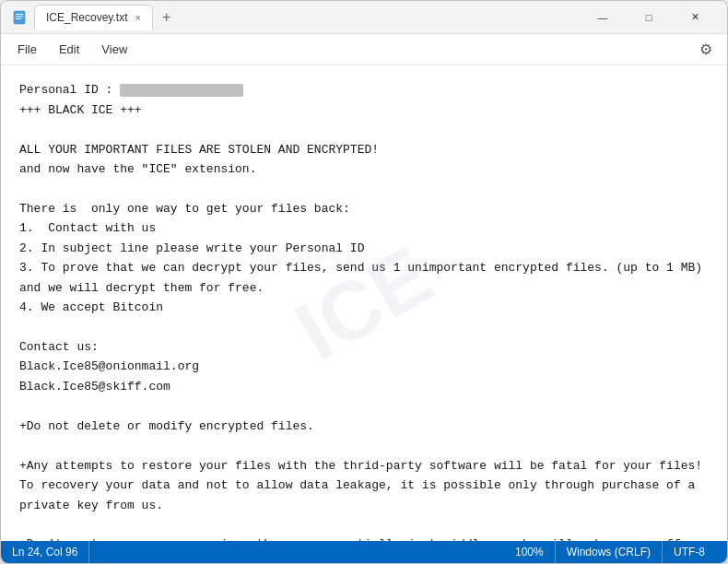 The width and height of the screenshot is (728, 564). What do you see at coordinates (364, 18) in the screenshot?
I see `title-bar: ICE_Recovey.txt × + — □ ✕` at bounding box center [364, 18].